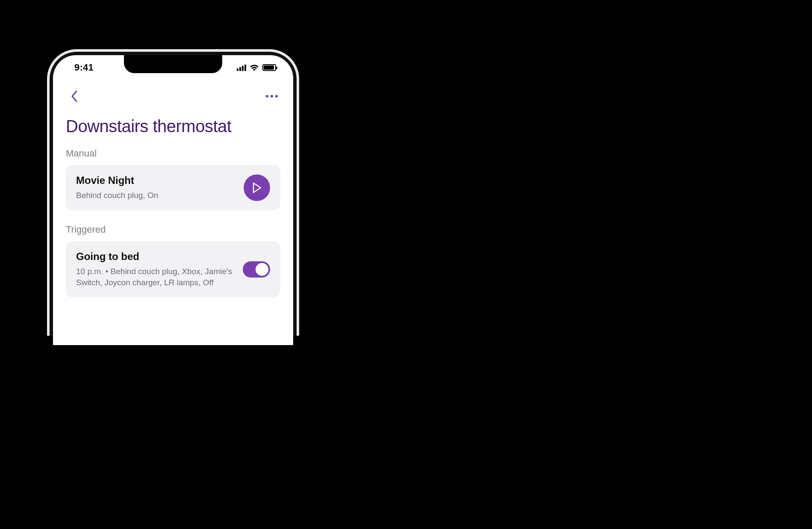 Image resolution: width=812 pixels, height=529 pixels. Describe the element at coordinates (254, 68) in the screenshot. I see `wifi-icon` at that location.